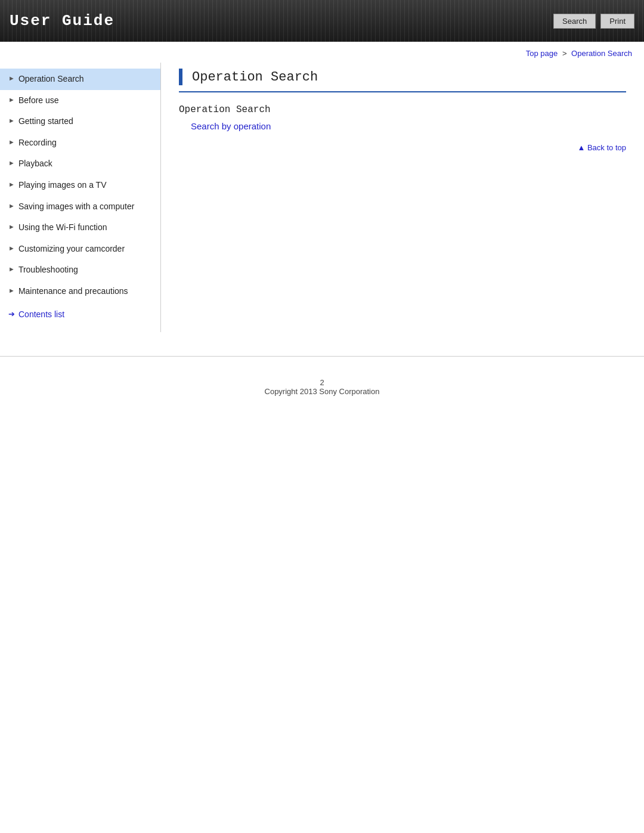 This screenshot has width=644, height=833. What do you see at coordinates (80, 79) in the screenshot?
I see `sidebar-item-operation-search: ► Operation Search` at bounding box center [80, 79].